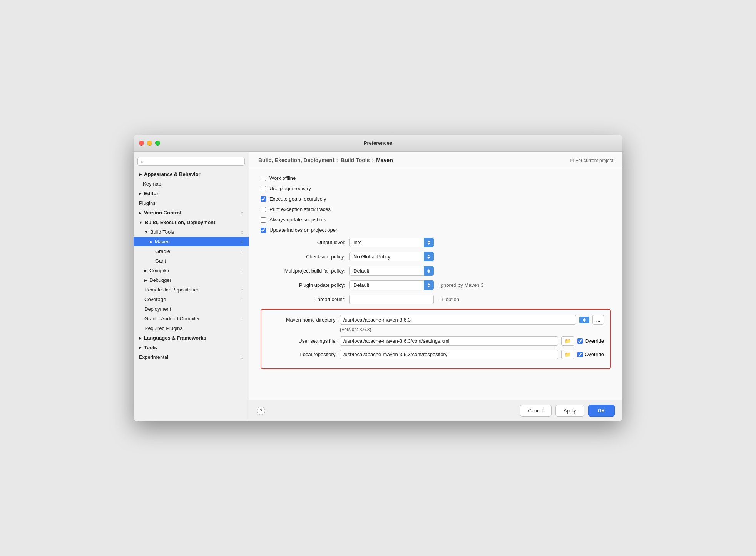  I want to click on sidebar-item-label: Coverage, so click(155, 300).